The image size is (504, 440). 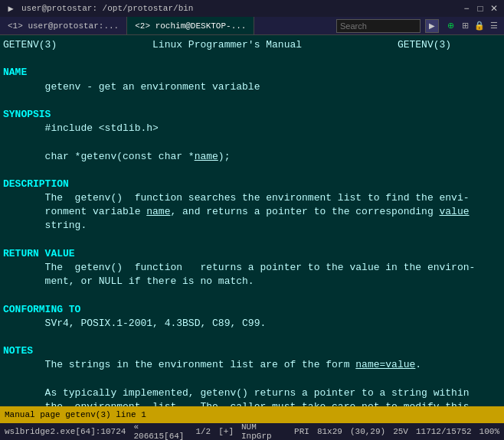 I want to click on search-wrapper, so click(x=378, y=26).